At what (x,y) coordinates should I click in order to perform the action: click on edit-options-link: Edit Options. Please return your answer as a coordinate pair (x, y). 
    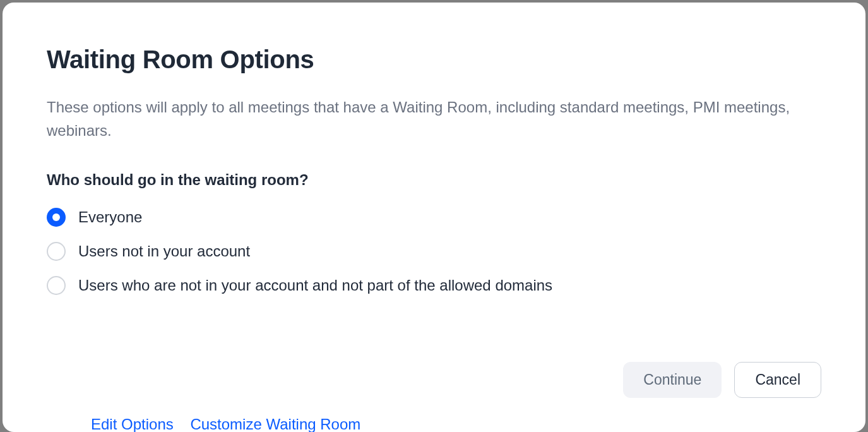
    Looking at the image, I should click on (133, 424).